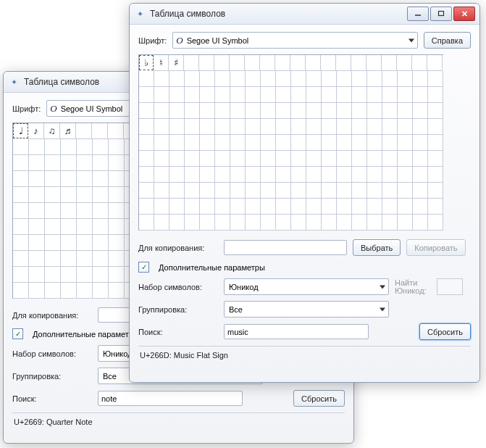 This screenshot has height=448, width=486. What do you see at coordinates (418, 14) in the screenshot?
I see `minimize-button` at bounding box center [418, 14].